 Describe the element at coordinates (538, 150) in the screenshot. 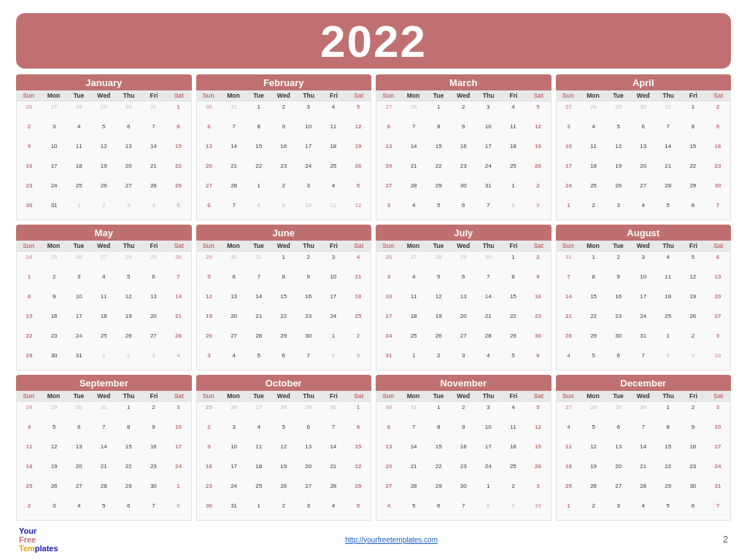

I see `day-cell: 19` at that location.